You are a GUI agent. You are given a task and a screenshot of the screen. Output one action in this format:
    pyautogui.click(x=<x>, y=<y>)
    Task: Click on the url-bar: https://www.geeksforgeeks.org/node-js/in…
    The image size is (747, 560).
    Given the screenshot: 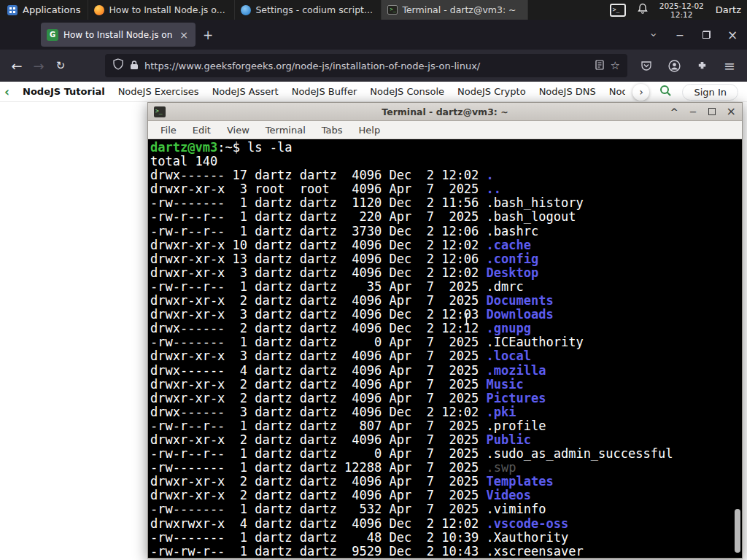 What is the action you would take?
    pyautogui.click(x=366, y=66)
    